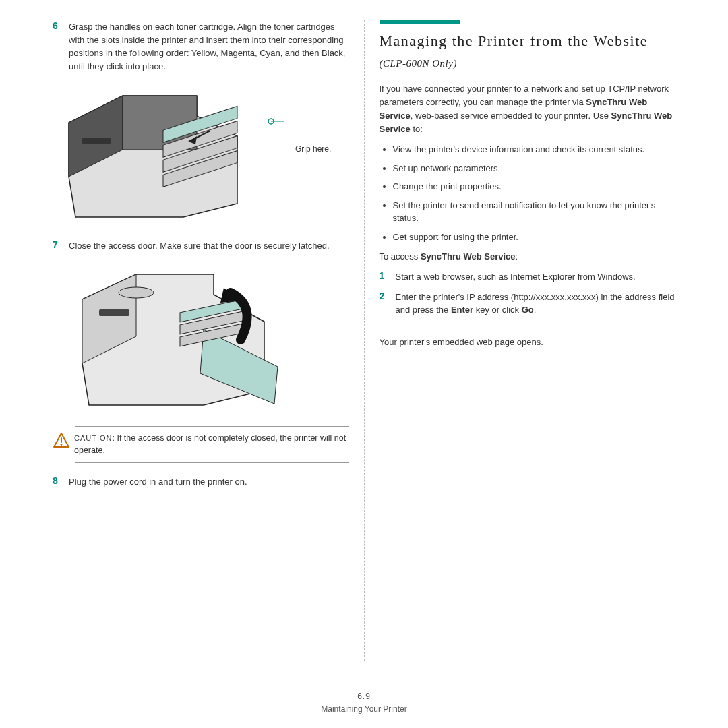  What do you see at coordinates (61, 482) in the screenshot?
I see `step-number: 8` at bounding box center [61, 482].